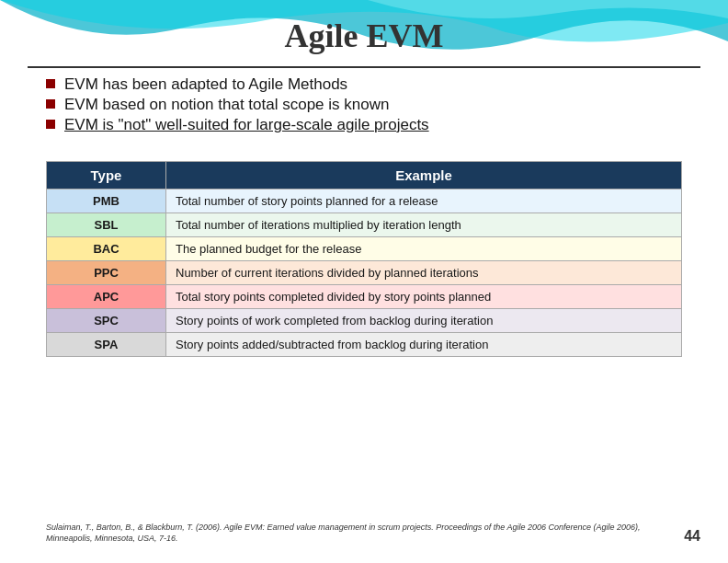 The width and height of the screenshot is (728, 563). What do you see at coordinates (107, 345) in the screenshot?
I see `type-spa: SPA` at bounding box center [107, 345].